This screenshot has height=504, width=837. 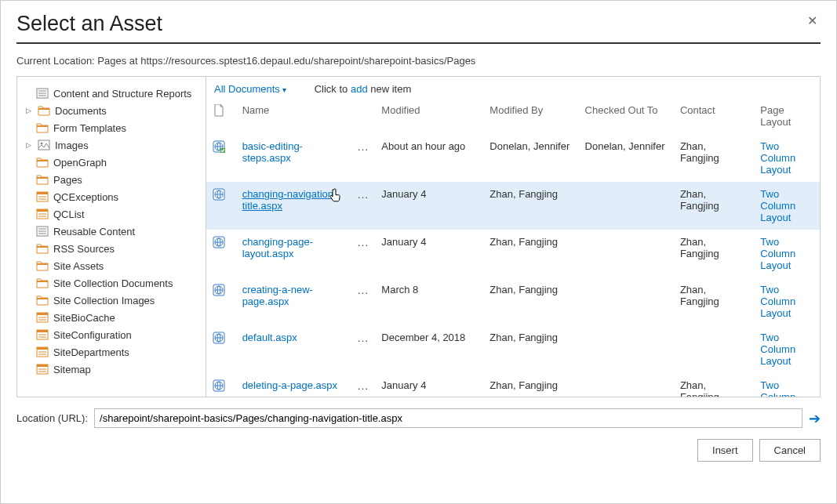 I want to click on col-type-icon, so click(x=221, y=117).